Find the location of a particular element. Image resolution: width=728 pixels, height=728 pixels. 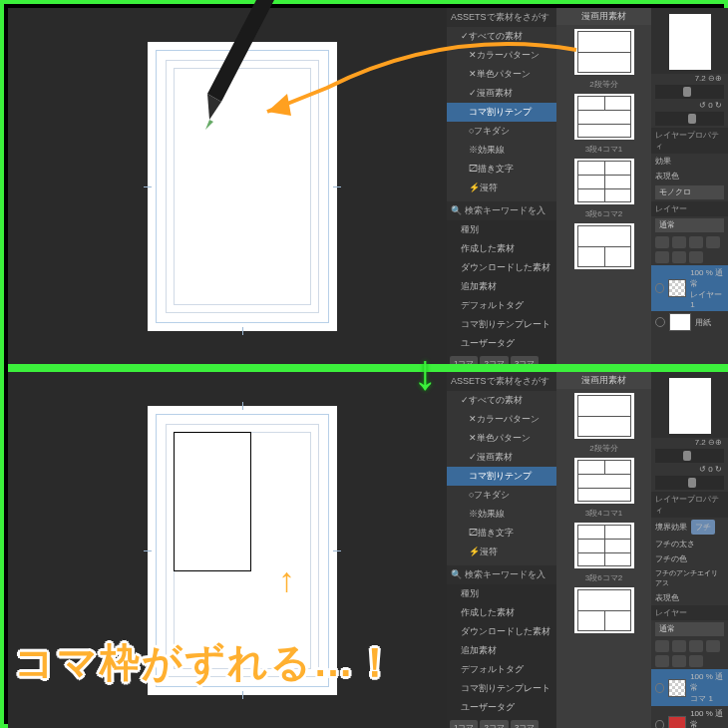

layer-btn-b5 is located at coordinates (662, 661).